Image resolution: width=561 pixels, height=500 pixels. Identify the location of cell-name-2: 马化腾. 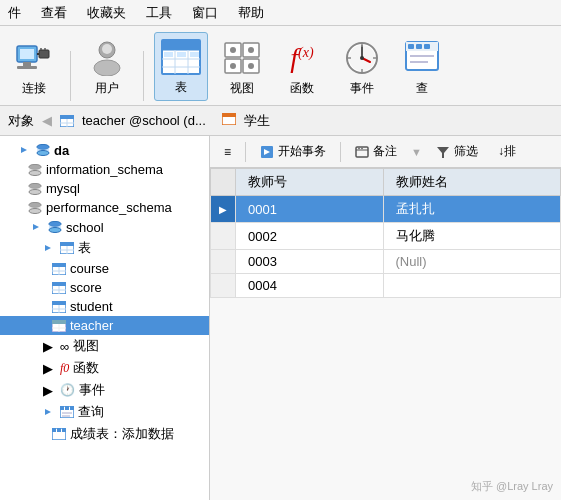
(472, 236).